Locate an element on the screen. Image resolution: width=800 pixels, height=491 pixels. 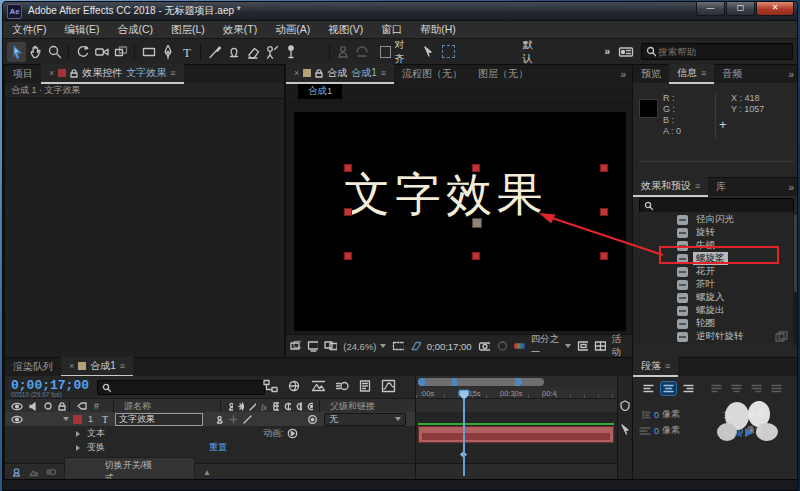
camera-select: 活动 is located at coordinates (620, 346).